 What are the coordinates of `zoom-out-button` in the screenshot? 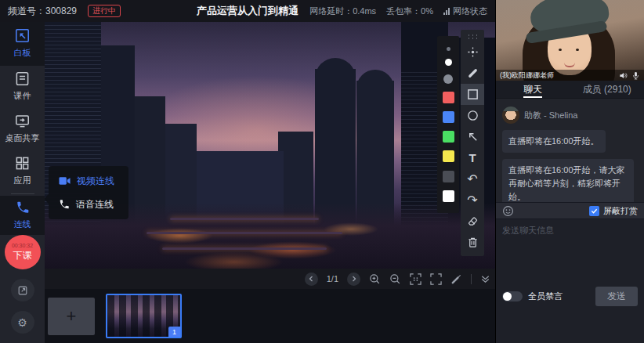 It's located at (395, 279).